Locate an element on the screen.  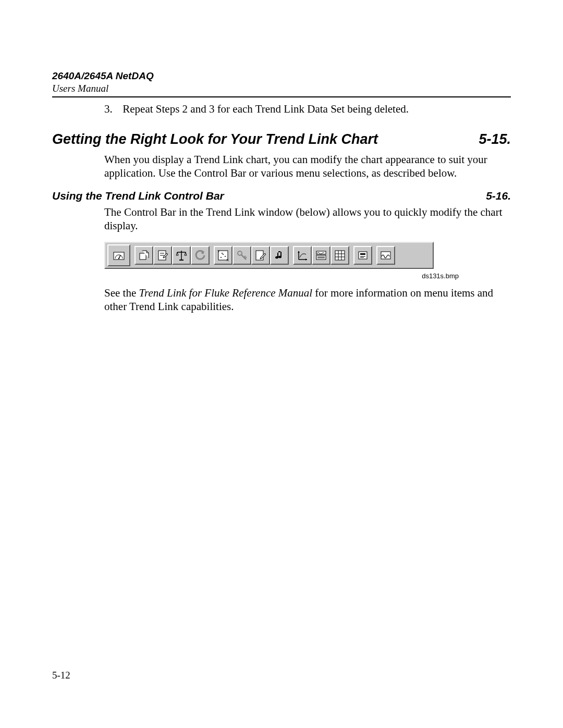
waveform-icon is located at coordinates (386, 255).